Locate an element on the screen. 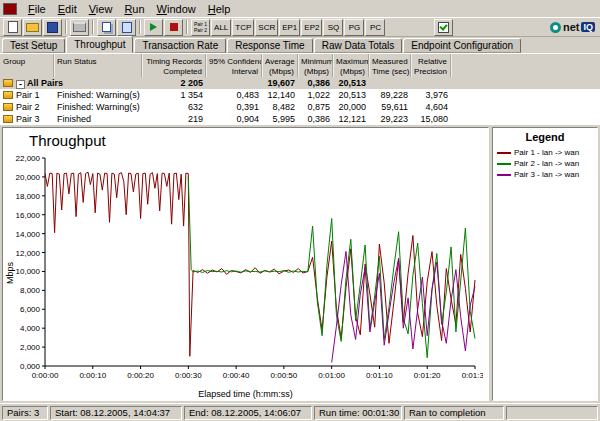 The width and height of the screenshot is (600, 421). open-folder-icon is located at coordinates (32, 28).